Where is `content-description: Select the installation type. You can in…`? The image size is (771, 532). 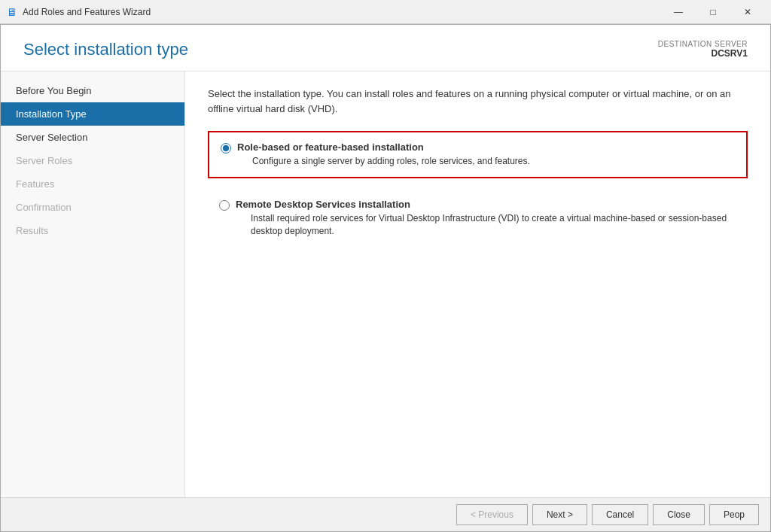 content-description: Select the installation type. You can in… is located at coordinates (477, 101).